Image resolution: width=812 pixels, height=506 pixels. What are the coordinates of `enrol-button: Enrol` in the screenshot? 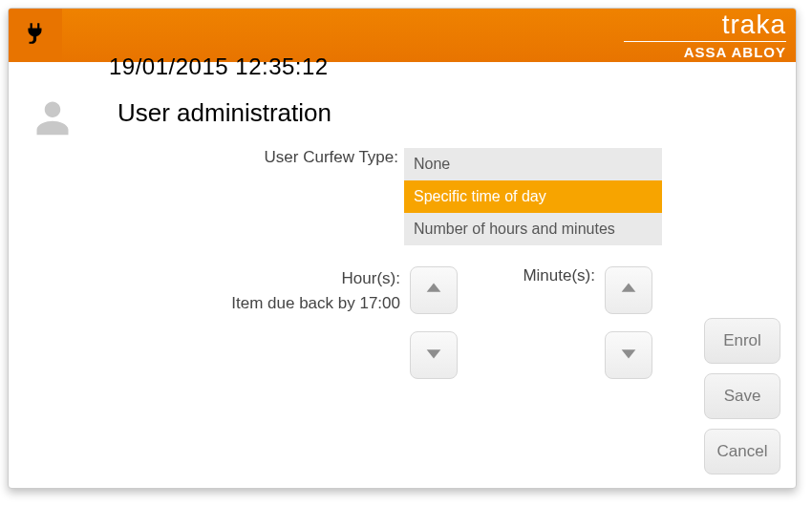 It's located at (742, 341).